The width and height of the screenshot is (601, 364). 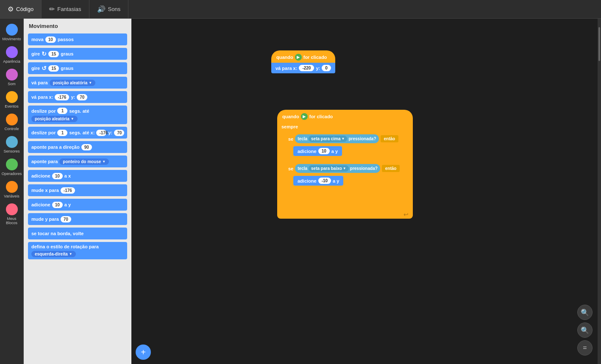 I want to click on se-body-1: adicione 10 a y, so click(x=349, y=151).